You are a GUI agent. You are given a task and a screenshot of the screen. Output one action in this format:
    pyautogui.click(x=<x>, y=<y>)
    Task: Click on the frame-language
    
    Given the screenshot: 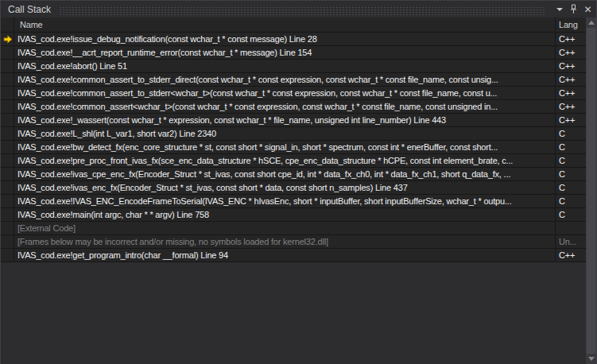 What is the action you would take?
    pyautogui.click(x=571, y=228)
    